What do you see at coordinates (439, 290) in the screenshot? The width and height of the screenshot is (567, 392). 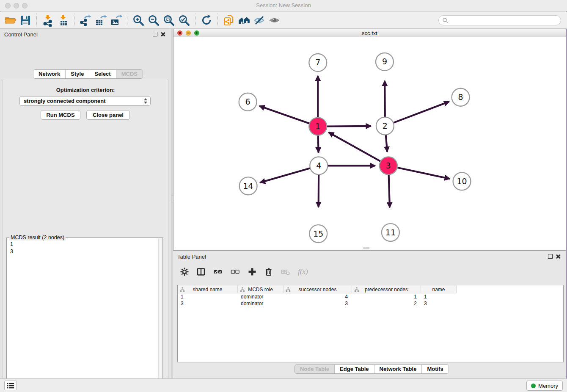 I see `column-header-name: name` at bounding box center [439, 290].